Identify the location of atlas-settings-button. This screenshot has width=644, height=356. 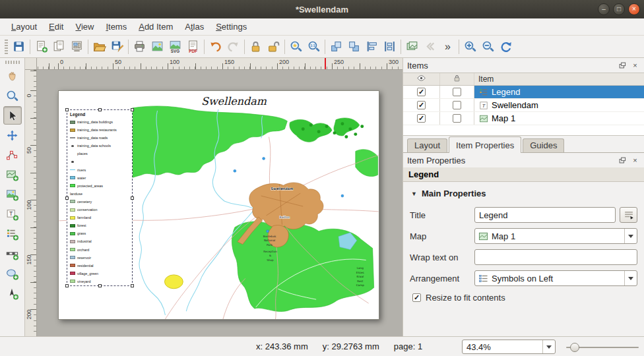
(412, 46).